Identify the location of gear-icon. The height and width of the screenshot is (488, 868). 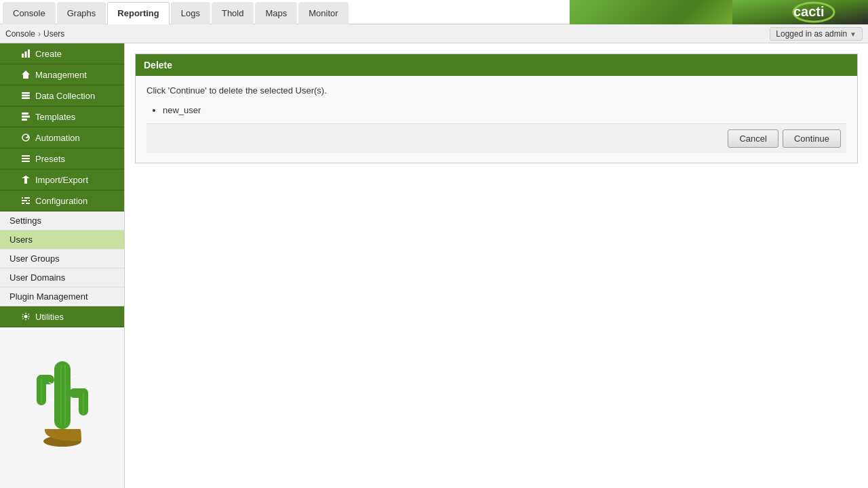
(26, 317).